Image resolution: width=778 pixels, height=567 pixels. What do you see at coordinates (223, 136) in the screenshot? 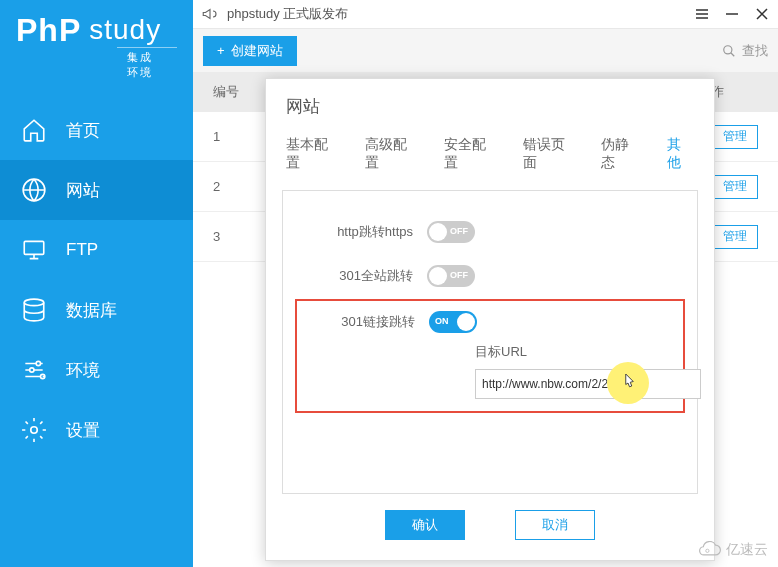
I see `row-num: 1` at bounding box center [223, 136].